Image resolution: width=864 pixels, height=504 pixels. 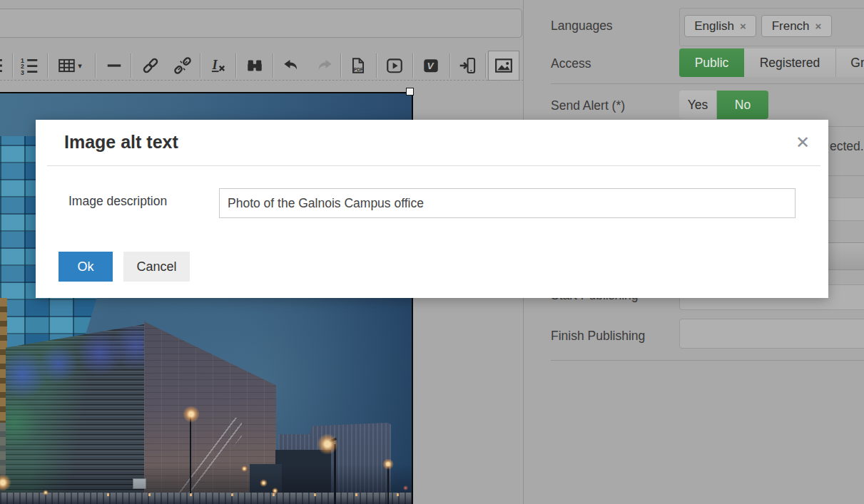 I want to click on ok-button: Ok, so click(x=86, y=267).